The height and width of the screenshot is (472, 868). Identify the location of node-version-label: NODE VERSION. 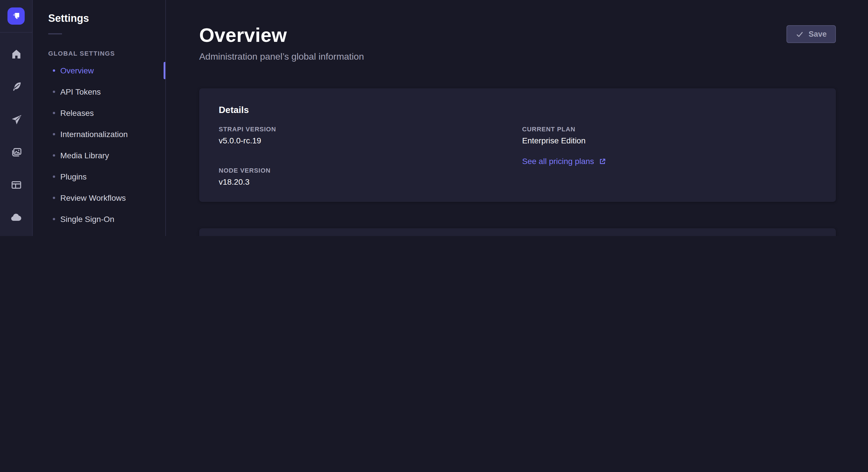
(366, 170).